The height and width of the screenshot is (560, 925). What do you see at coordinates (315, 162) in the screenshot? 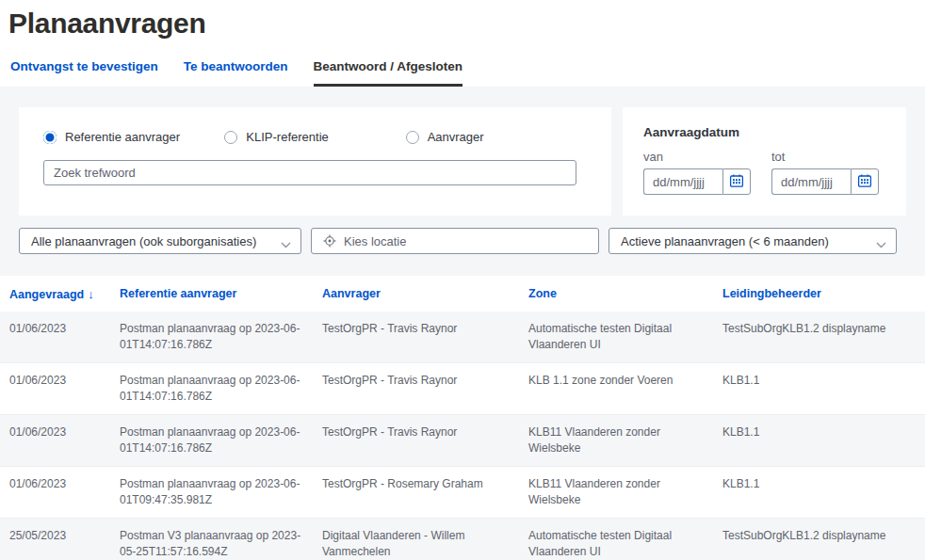
I see `search-filter-panel: Referentie aanvrager KLIP-referentie Aan…` at bounding box center [315, 162].